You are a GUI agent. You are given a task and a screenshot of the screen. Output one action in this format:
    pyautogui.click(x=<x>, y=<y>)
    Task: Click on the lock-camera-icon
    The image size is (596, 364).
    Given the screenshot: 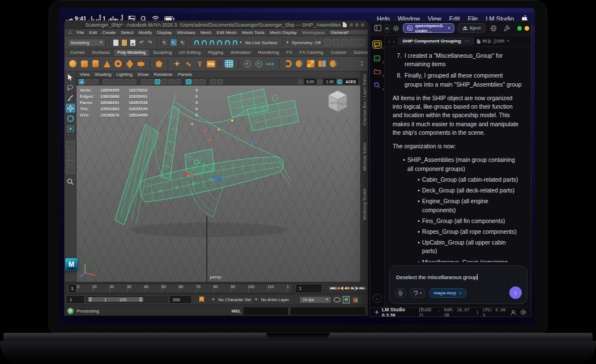 What is the action you would take?
    pyautogui.click(x=113, y=82)
    